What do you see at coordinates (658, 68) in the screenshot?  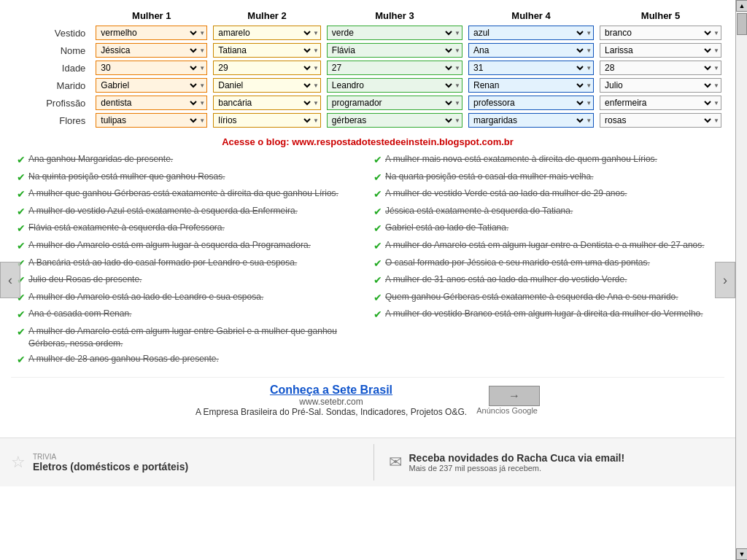 I see `select-col5-idade: 28` at bounding box center [658, 68].